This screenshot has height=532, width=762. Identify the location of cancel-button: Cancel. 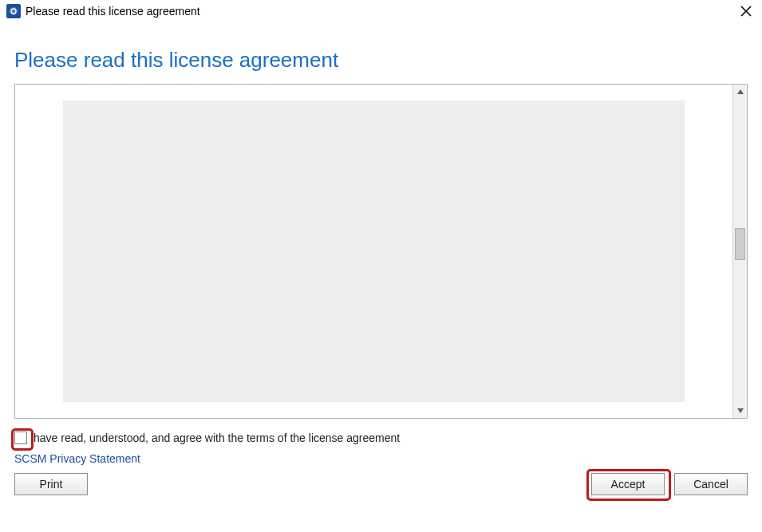
(711, 484).